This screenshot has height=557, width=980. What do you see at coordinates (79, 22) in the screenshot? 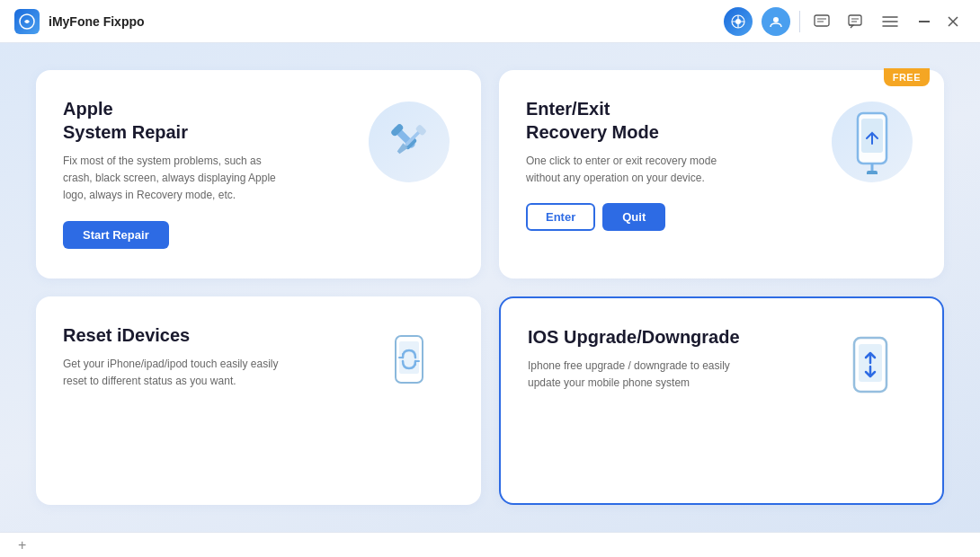
I see `title-bar-left: iMyFone Fixppo` at bounding box center [79, 22].